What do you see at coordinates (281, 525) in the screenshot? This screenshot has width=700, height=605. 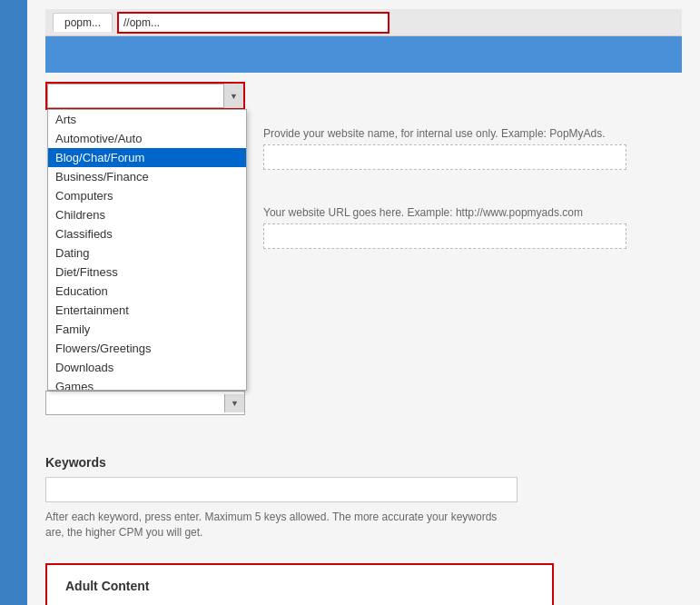 I see `keywords-hint: After each keyword, press enter. Maximum…` at bounding box center [281, 525].